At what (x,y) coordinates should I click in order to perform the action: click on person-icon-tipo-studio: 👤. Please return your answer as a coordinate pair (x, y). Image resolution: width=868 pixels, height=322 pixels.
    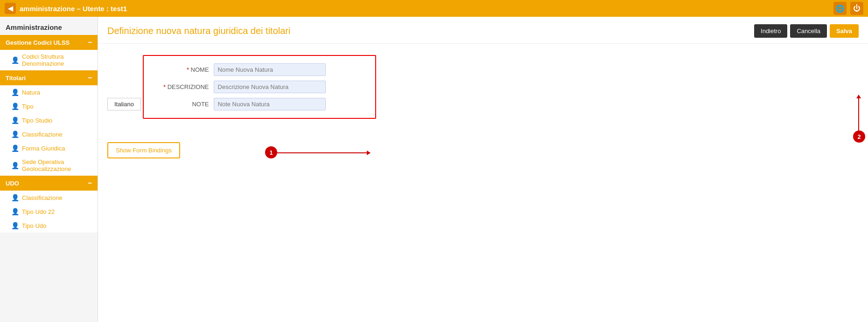
    Looking at the image, I should click on (15, 120).